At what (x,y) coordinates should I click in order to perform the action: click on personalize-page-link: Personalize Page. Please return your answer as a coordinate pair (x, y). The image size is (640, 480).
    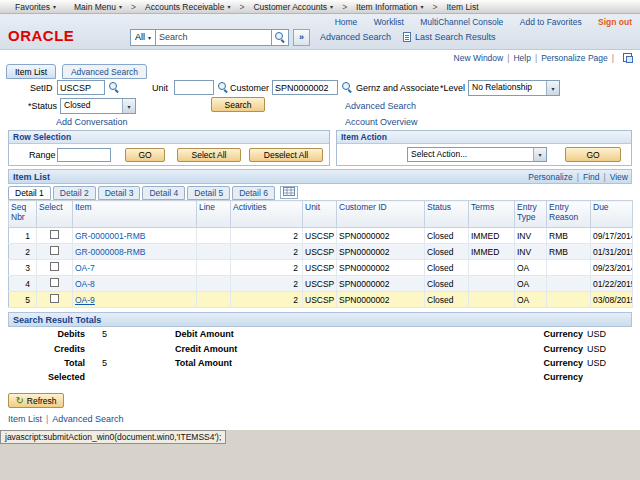
    Looking at the image, I should click on (574, 58).